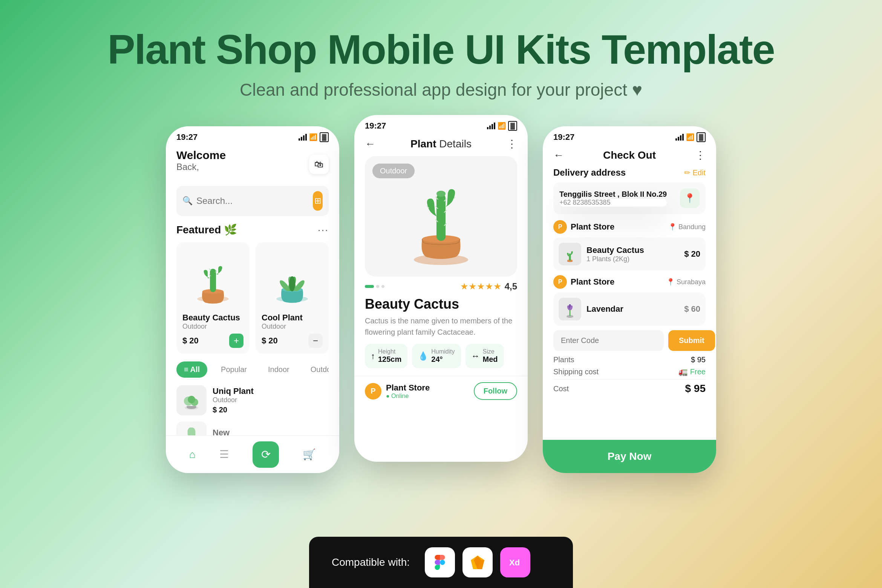 This screenshot has width=882, height=588. I want to click on wifi-icon: 📶, so click(313, 137).